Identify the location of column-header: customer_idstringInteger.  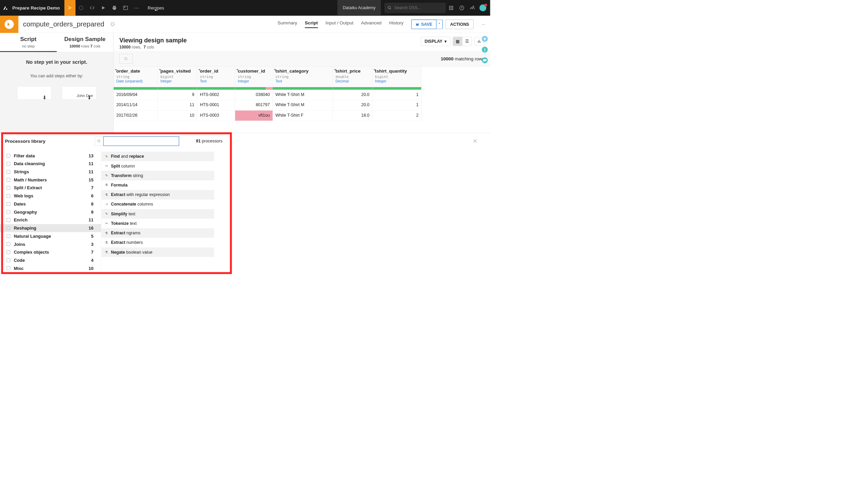
(254, 77).